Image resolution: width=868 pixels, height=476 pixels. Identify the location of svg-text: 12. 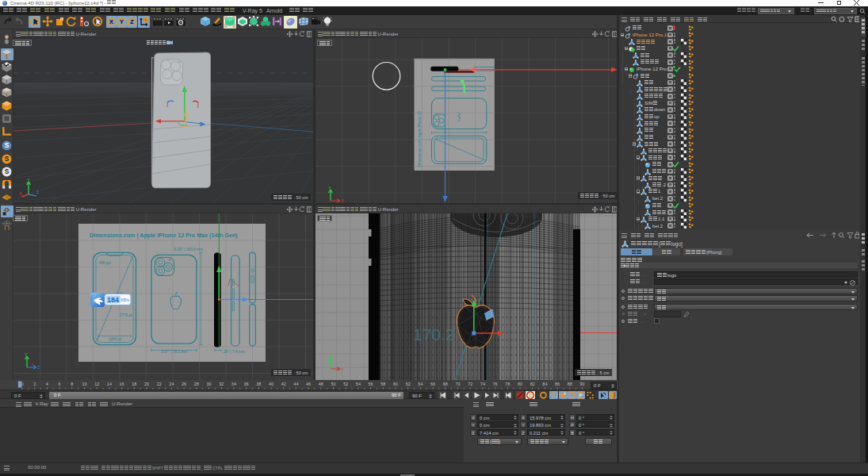
(97, 384).